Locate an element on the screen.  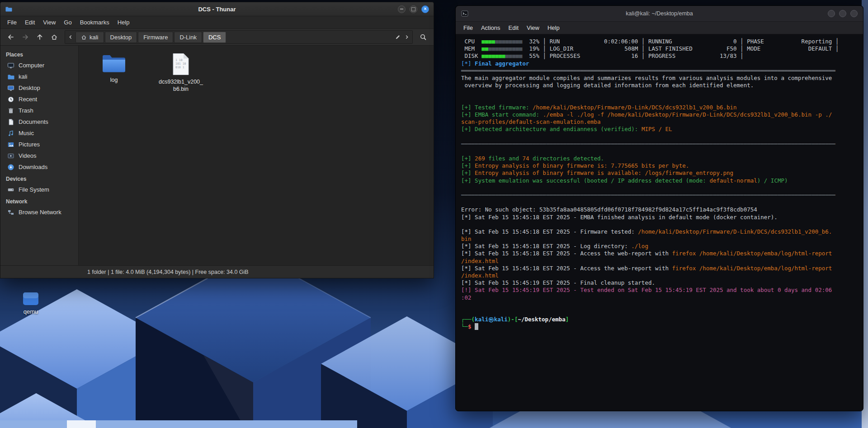
breadcrumb-firmware: Firmware is located at coordinates (156, 37).